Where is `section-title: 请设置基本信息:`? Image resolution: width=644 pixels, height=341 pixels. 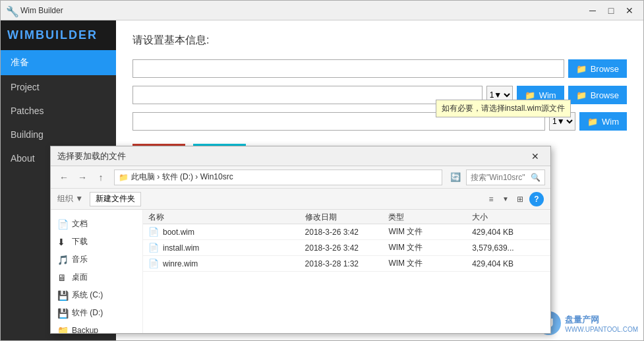
section-title: 请设置基本信息: is located at coordinates (380, 41).